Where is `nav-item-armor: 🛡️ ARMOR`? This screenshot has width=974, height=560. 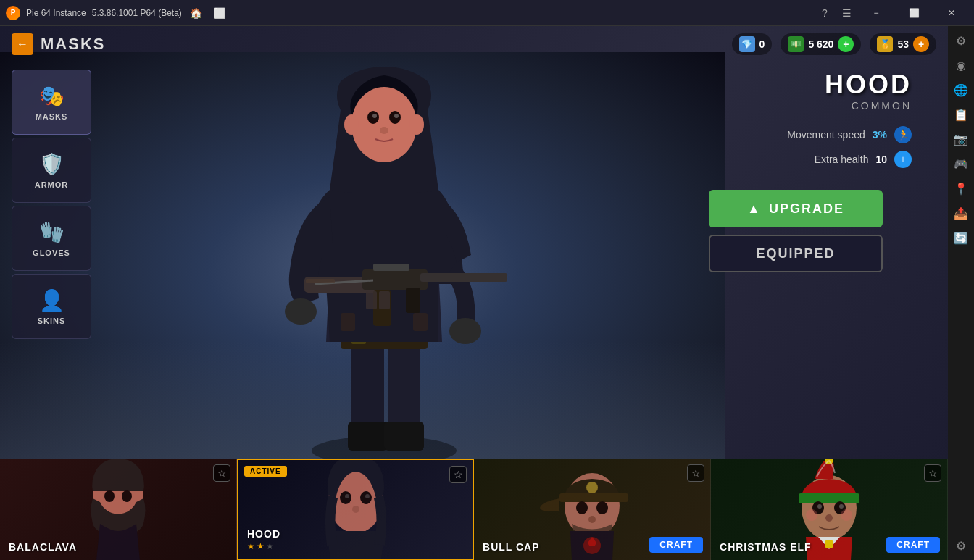
nav-item-armor: 🛡️ ARMOR is located at coordinates (51, 170).